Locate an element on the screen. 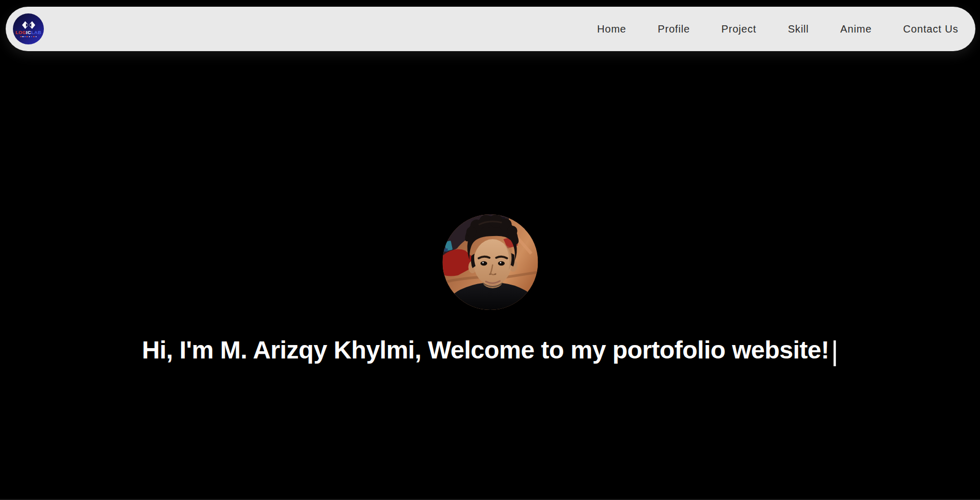  hero-heading-text: Hi, I'm M. Arizqy Khylmi, Welcome to my … is located at coordinates (485, 350).